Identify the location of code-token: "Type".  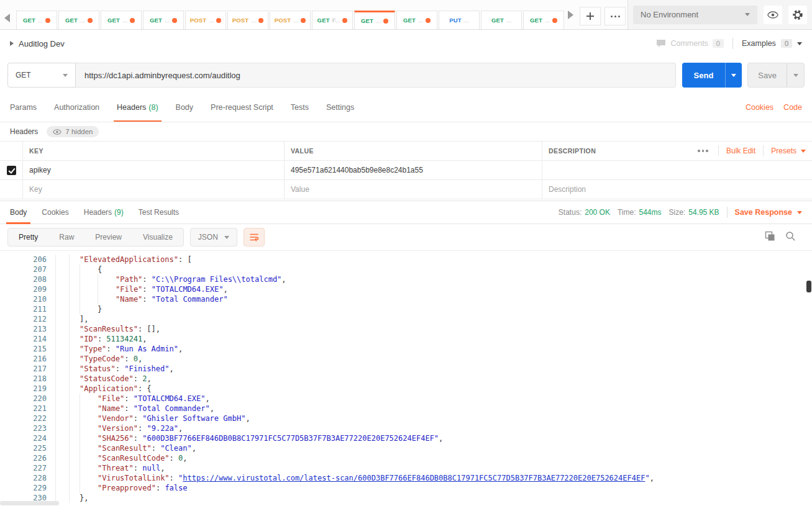
(93, 349).